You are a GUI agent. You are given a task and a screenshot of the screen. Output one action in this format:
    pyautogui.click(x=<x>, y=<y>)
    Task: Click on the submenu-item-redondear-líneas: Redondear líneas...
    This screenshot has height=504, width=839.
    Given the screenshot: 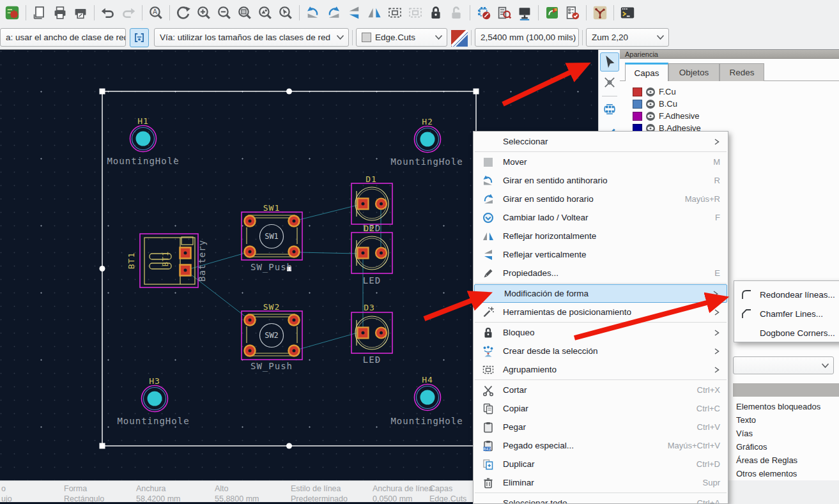 What is the action you would take?
    pyautogui.click(x=787, y=294)
    